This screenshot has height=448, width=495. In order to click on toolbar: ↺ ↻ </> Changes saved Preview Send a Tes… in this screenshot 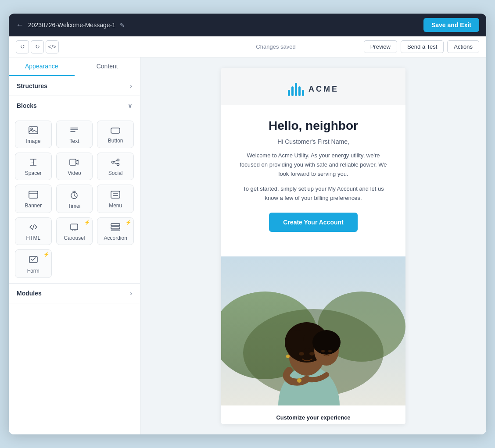, I will do `click(248, 47)`.